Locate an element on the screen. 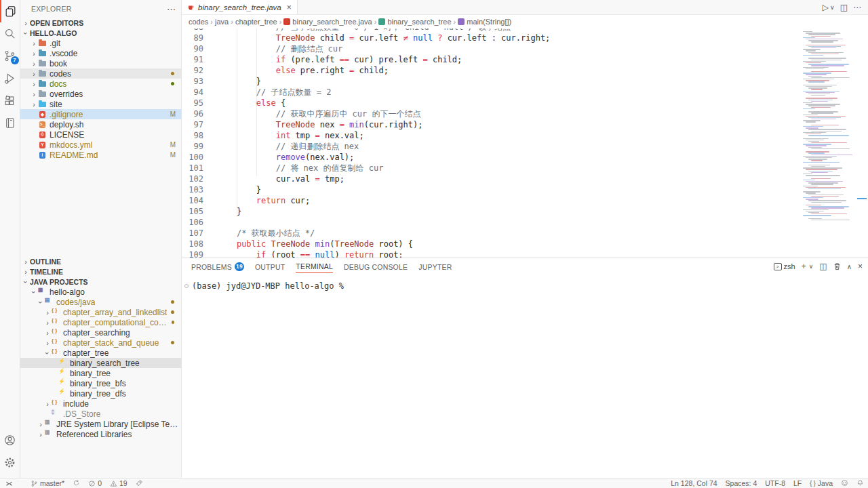 The height and width of the screenshot is (488, 868). file-row-site: ›site is located at coordinates (100, 104).